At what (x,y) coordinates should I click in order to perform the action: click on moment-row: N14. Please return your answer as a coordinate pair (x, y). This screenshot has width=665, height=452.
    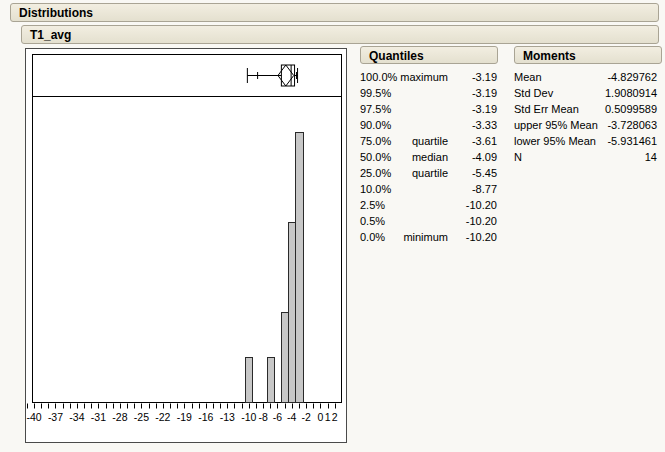
    Looking at the image, I should click on (586, 157).